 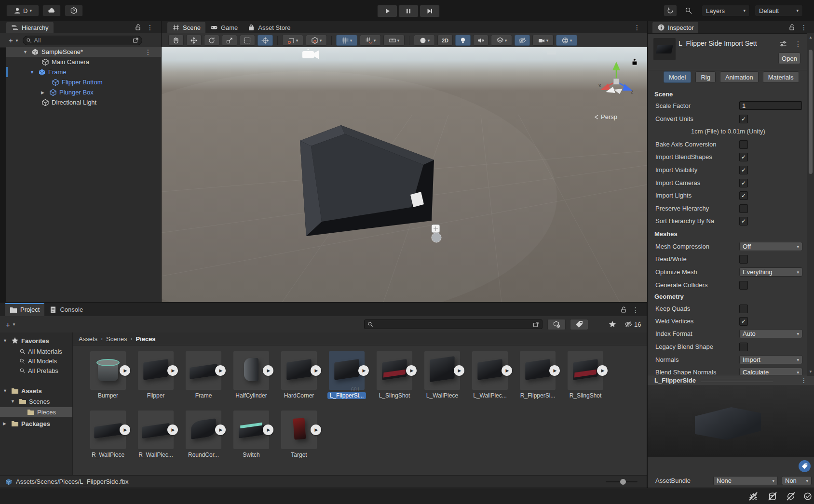 What do you see at coordinates (612, 324) in the screenshot?
I see `favorite-star-icon` at bounding box center [612, 324].